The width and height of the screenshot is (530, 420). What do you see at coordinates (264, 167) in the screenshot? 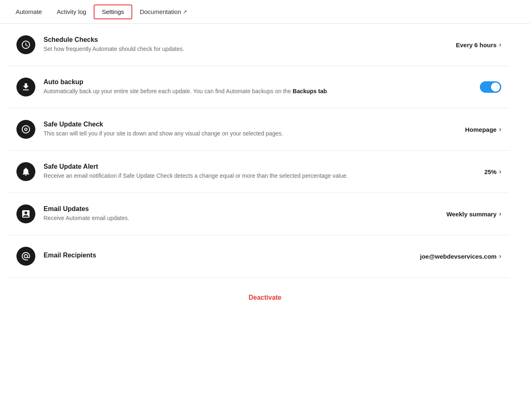
I see `safe-update-alert-title: Safe Update Alert` at bounding box center [264, 167].